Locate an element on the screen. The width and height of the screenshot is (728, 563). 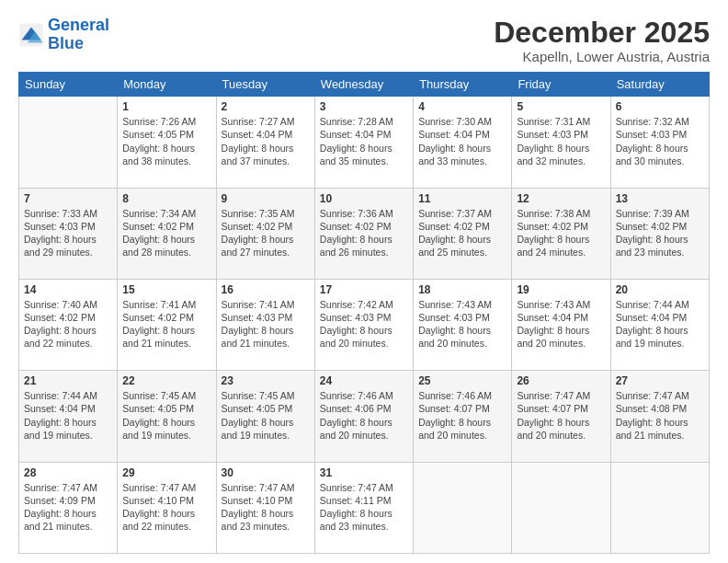
table-row: 27Sunrise: 7:47 AM Sunset: 4:08 PM Dayli… is located at coordinates (660, 416).